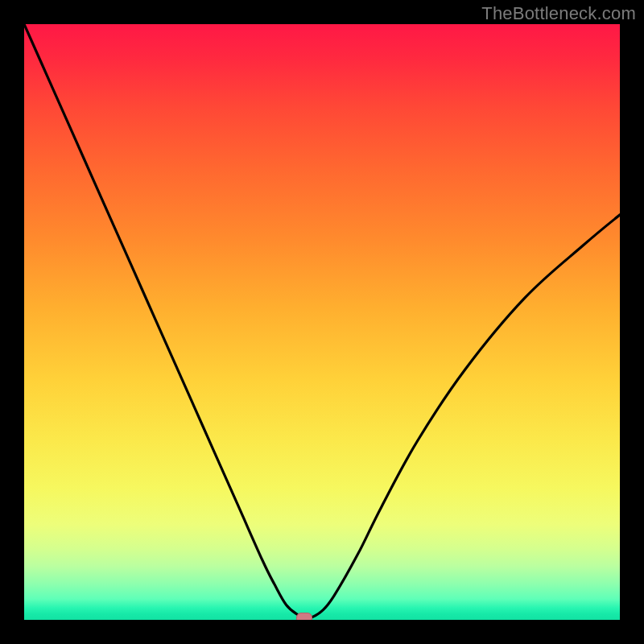 This screenshot has height=644, width=644. What do you see at coordinates (304, 617) in the screenshot?
I see `optimum-marker` at bounding box center [304, 617].